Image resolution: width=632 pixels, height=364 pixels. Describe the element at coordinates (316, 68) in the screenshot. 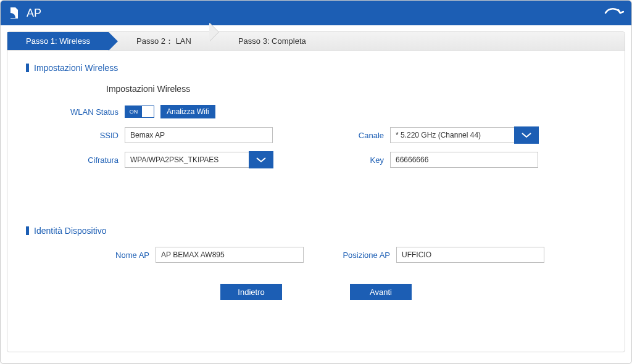

I see `section-wireless-header: Impostazioni Wireless` at that location.